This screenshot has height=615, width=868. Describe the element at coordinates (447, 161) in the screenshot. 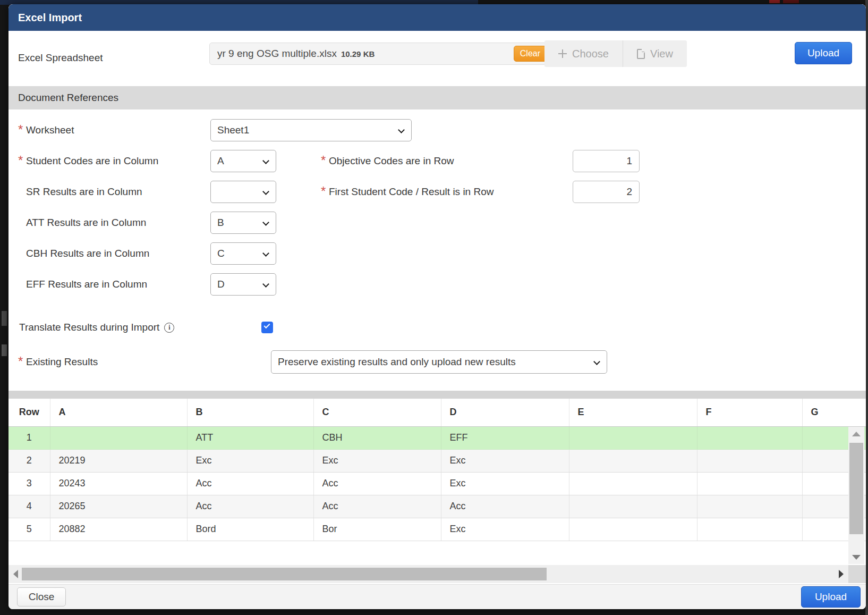

I see `objective-codes-label: * Objective Codes are in Row` at that location.